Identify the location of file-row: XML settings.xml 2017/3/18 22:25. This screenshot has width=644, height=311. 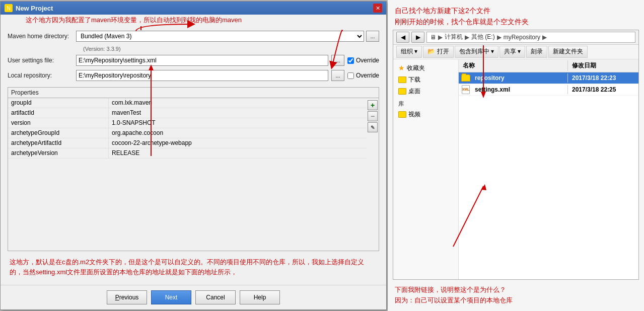
(549, 90).